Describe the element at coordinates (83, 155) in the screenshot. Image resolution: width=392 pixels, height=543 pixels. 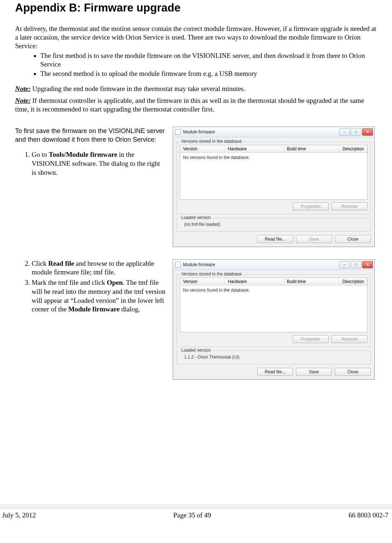
I see `step-bold: Tools/Module firmware` at that location.